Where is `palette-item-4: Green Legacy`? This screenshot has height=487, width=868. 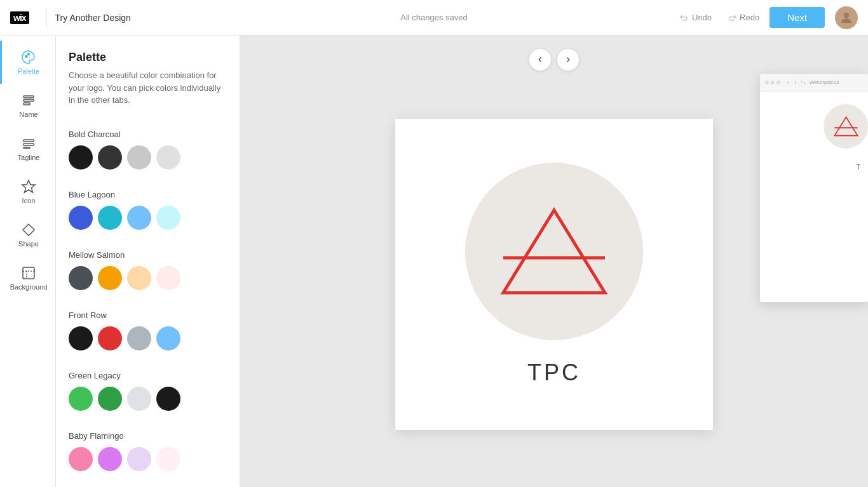
palette-item-4: Green Legacy is located at coordinates (147, 391).